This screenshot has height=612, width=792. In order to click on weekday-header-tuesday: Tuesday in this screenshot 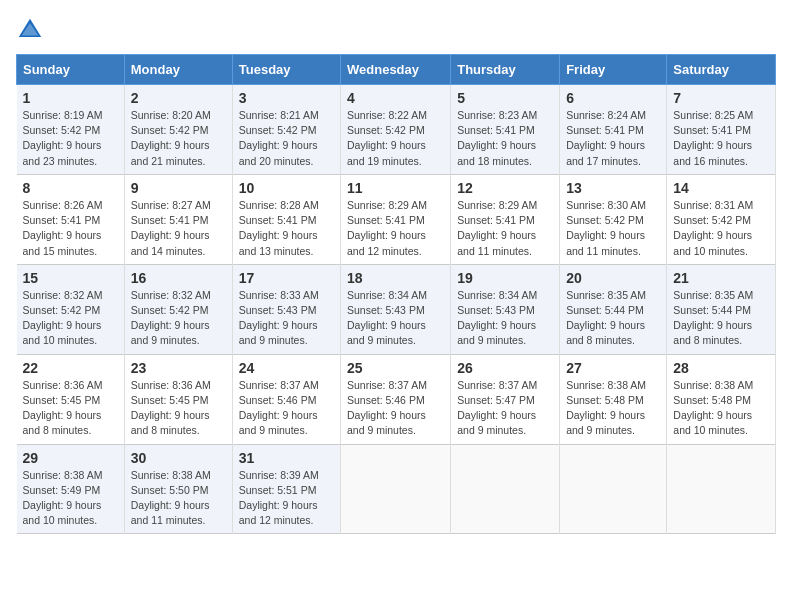, I will do `click(286, 70)`.